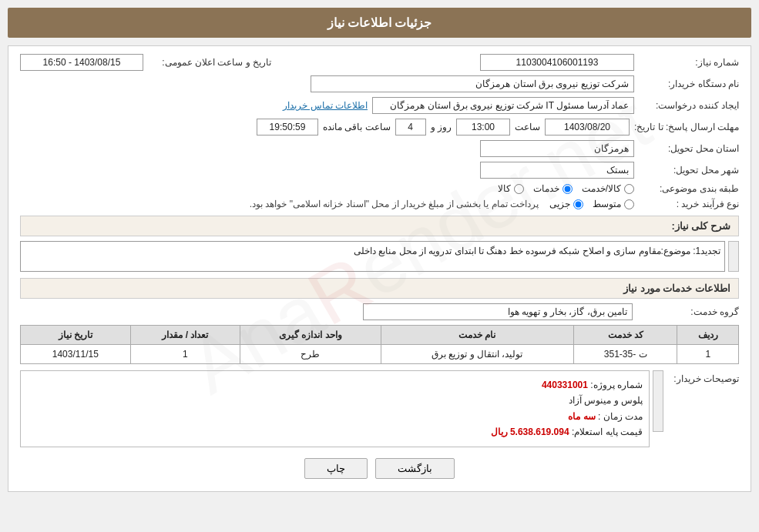 Image resolution: width=759 pixels, height=532 pixels. I want to click on buyer-org-row: نام دستگاه خریدار:, so click(379, 84).